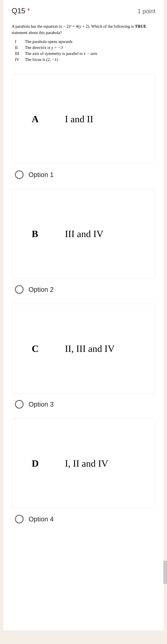 Image resolution: width=167 pixels, height=644 pixels. Describe the element at coordinates (90, 348) in the screenshot. I see `option-answer: II, III and IV` at that location.